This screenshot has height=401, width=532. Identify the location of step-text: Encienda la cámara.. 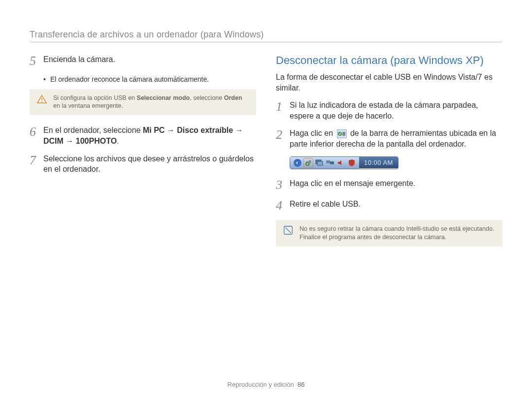
(79, 61).